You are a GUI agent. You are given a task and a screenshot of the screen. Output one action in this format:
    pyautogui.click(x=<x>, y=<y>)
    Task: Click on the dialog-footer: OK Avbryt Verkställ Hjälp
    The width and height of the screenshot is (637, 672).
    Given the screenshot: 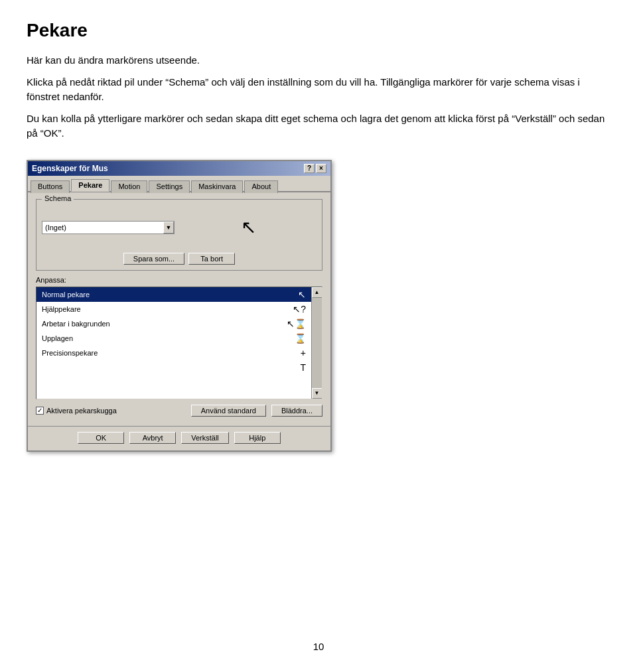 What is the action you would take?
    pyautogui.click(x=179, y=438)
    